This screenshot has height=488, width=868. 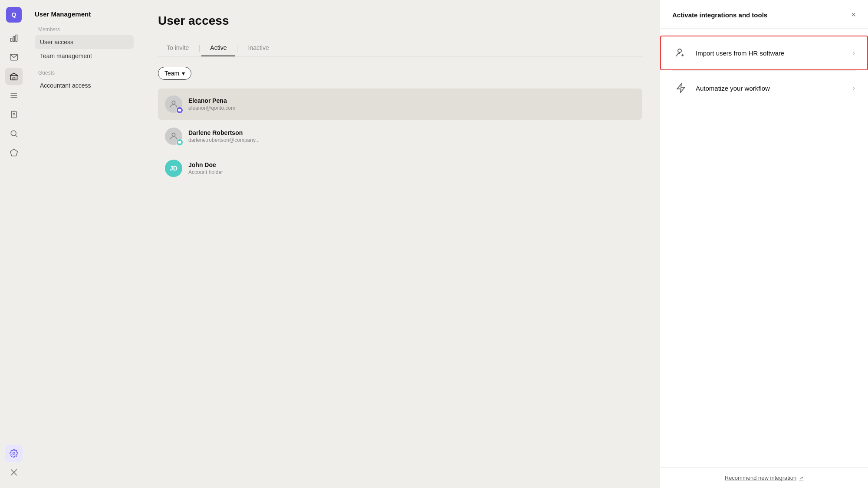 What do you see at coordinates (854, 88) in the screenshot?
I see `automate-workflow-chevron-icon: ›` at bounding box center [854, 88].